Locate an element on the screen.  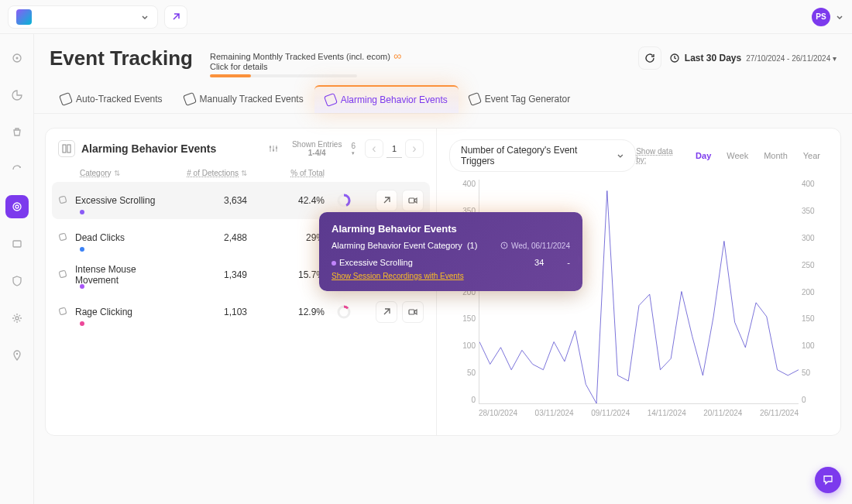
sidebar-analytics is located at coordinates (17, 95).